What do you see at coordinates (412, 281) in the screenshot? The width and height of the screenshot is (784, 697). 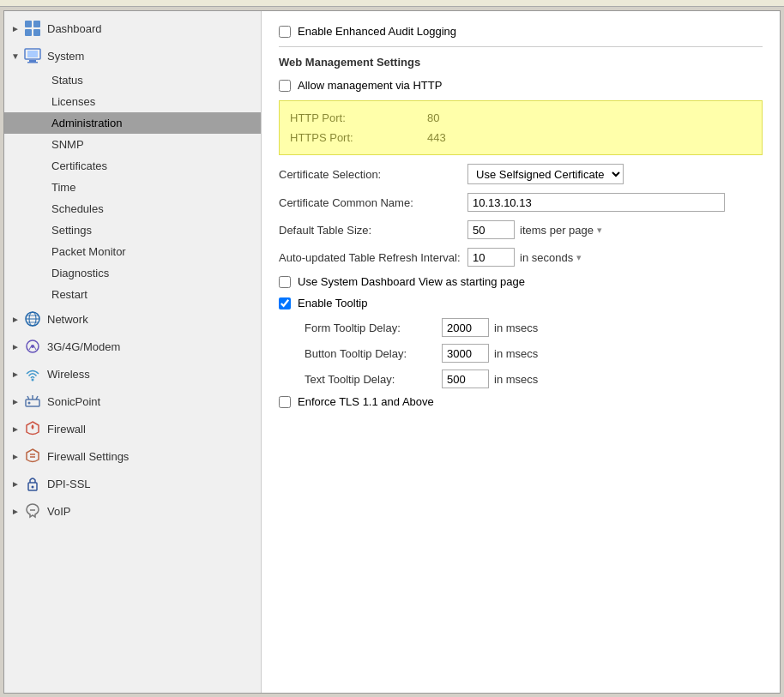 I see `dashboard-view-label: Use System Dashboard View as starting pa…` at bounding box center [412, 281].